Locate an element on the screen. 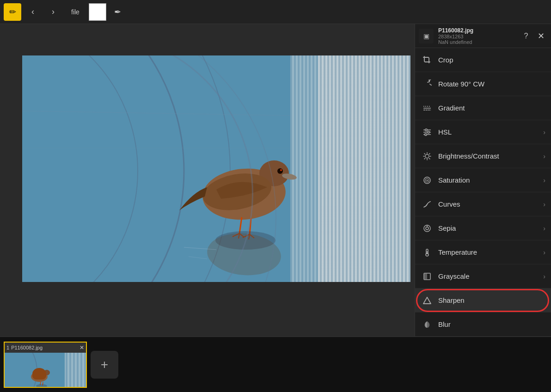 The width and height of the screenshot is (551, 392). curves-icon is located at coordinates (427, 204).